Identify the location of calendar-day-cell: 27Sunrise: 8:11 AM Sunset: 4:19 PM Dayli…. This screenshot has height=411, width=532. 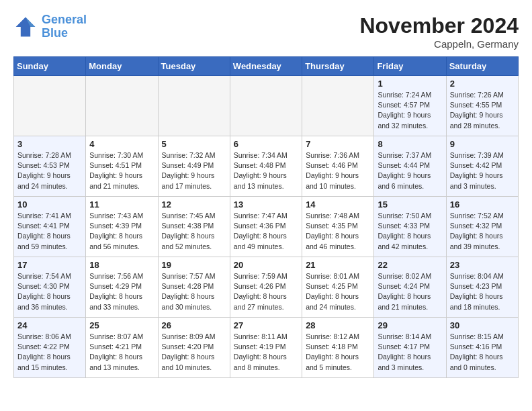
(266, 348).